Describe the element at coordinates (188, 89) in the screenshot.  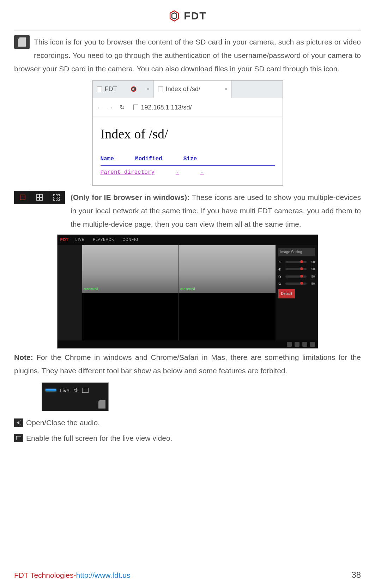
I see `browser-tabbar: FDT 🔇 × Index of /sd/ ×` at that location.